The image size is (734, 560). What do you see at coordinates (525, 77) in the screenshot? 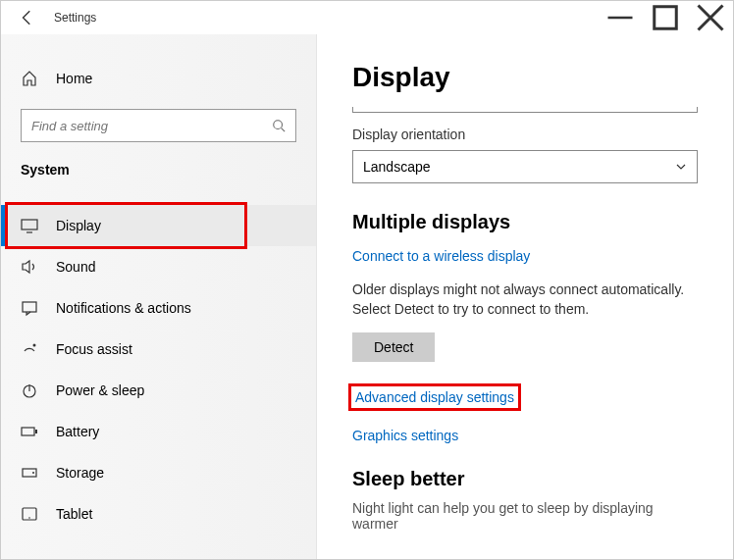
I see `page-title: Display` at bounding box center [525, 77].